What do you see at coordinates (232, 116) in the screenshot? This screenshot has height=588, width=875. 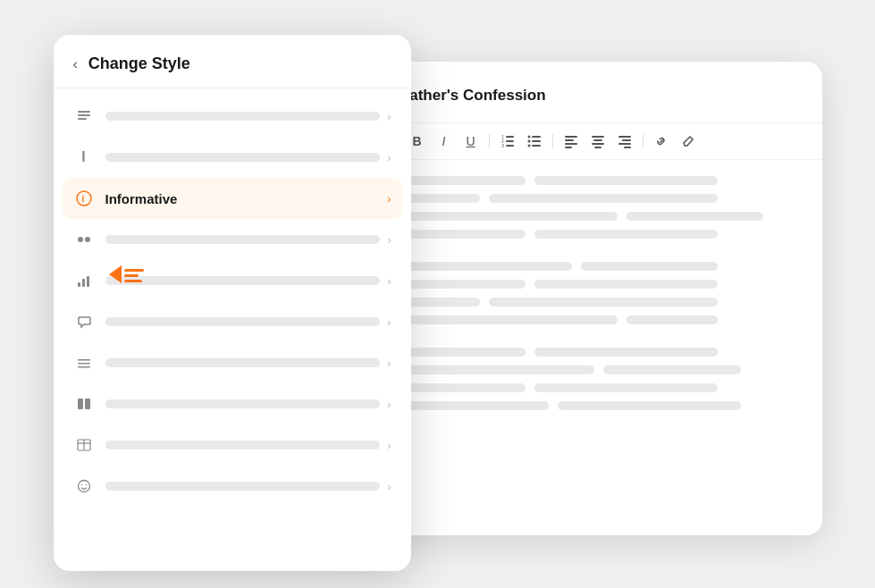 I see `style-item-text: ›` at bounding box center [232, 116].